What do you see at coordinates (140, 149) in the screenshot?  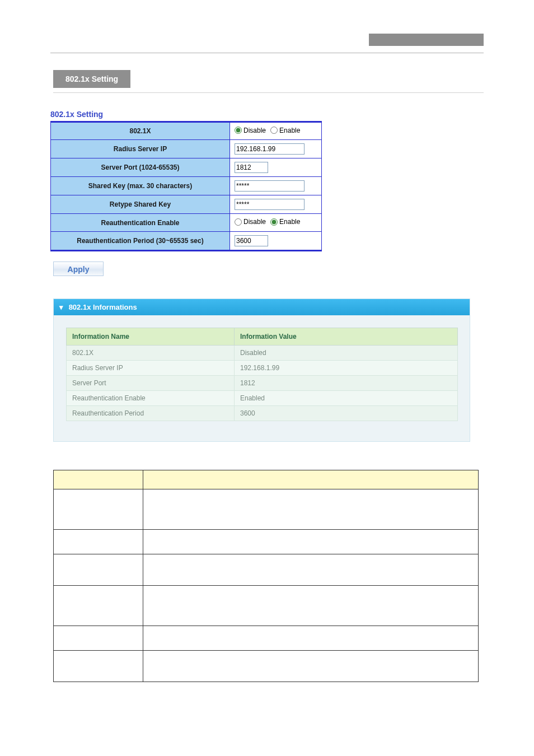 I see `setting-label: Radius Server IP` at bounding box center [140, 149].